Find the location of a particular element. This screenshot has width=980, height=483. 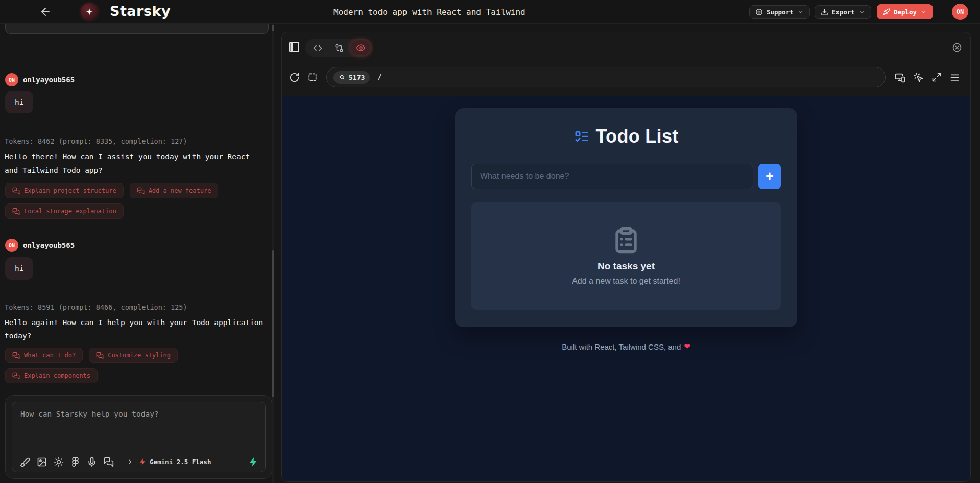

refresh-button is located at coordinates (294, 78).